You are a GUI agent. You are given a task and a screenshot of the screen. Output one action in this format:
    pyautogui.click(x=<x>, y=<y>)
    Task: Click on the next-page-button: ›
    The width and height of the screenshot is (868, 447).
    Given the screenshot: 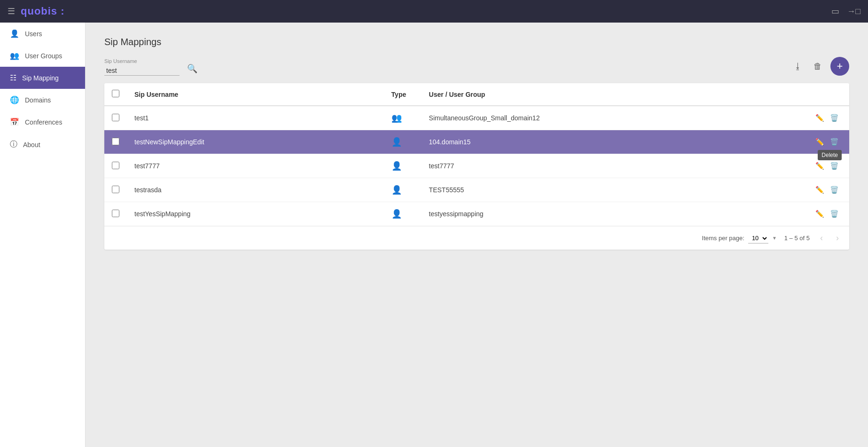 What is the action you would take?
    pyautogui.click(x=837, y=238)
    